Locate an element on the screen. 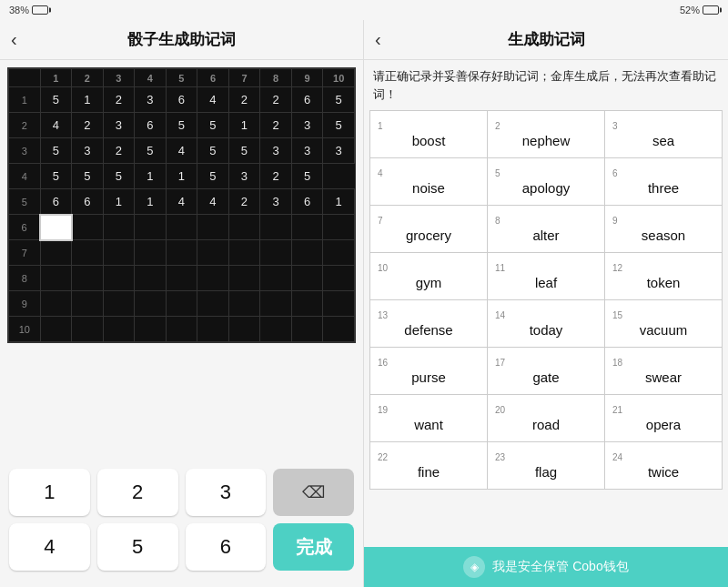  right-back-button: ‹ is located at coordinates (379, 40).